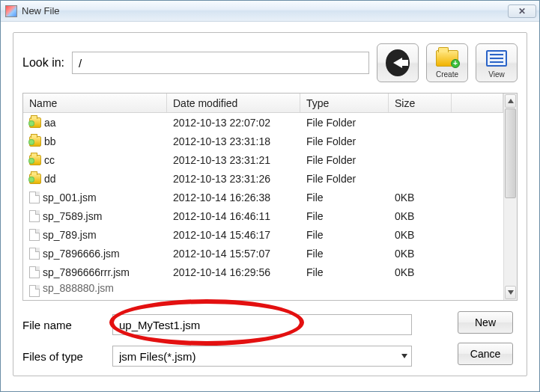 This screenshot has height=392, width=540. What do you see at coordinates (234, 160) in the screenshot?
I see `file-date: 2012-10-13 23:31:21` at bounding box center [234, 160].